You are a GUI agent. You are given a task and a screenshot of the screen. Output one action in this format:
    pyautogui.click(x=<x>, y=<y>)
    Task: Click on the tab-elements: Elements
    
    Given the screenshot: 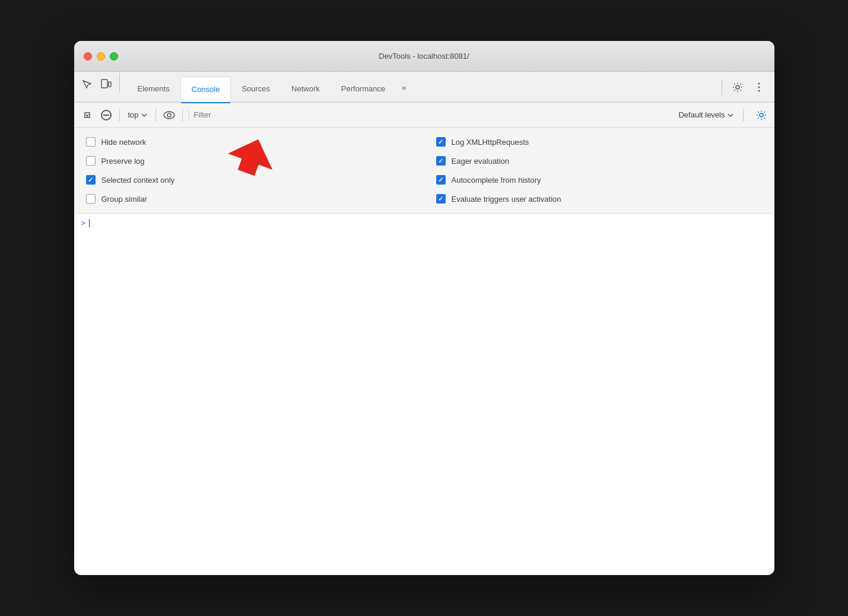 What is the action you would take?
    pyautogui.click(x=154, y=88)
    